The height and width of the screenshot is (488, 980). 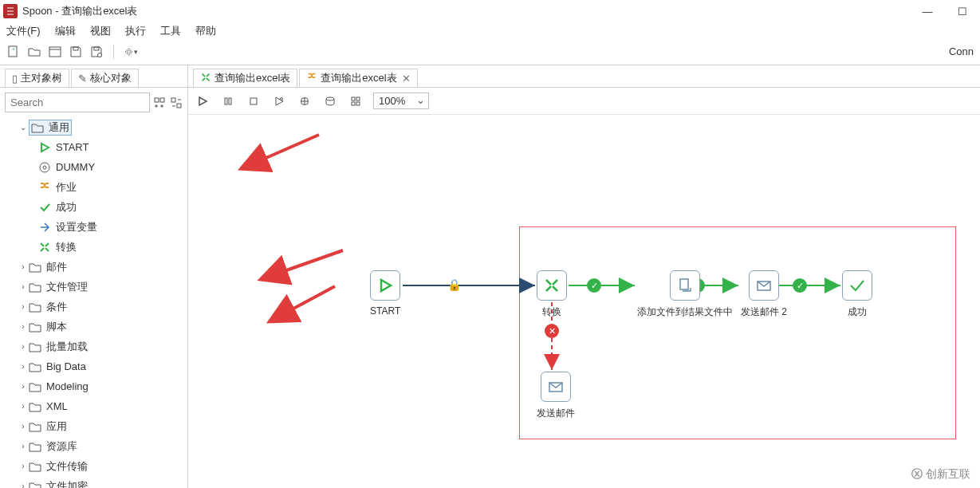 What do you see at coordinates (46, 167) in the screenshot?
I see `dummy-icon` at bounding box center [46, 167].